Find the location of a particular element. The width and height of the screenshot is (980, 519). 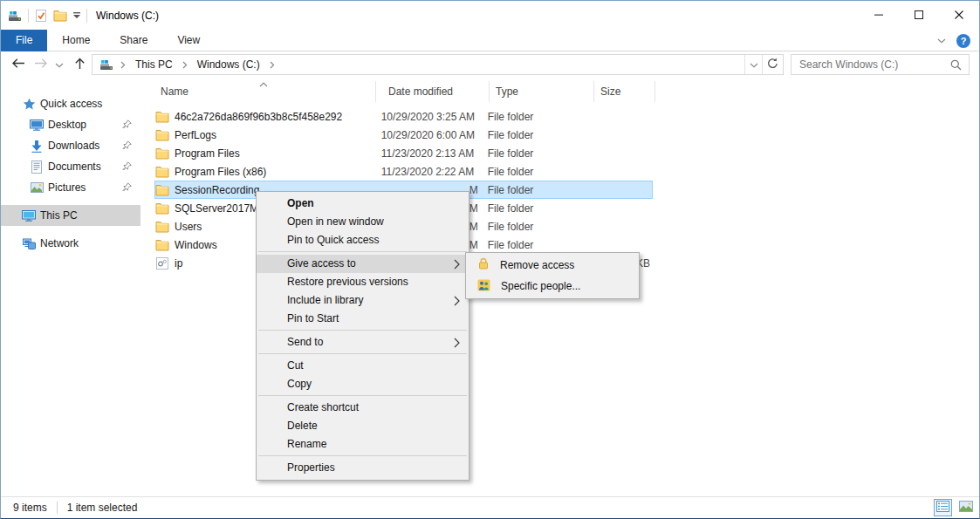

customize-qat-caret-icon is located at coordinates (77, 16).